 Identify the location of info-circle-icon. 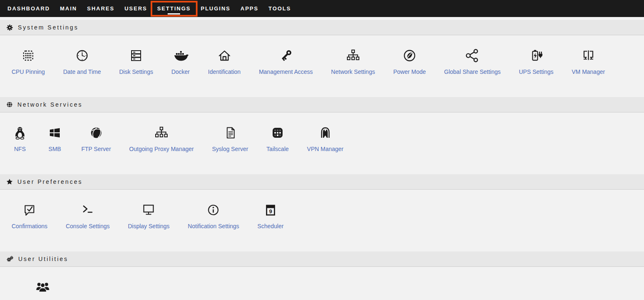
(213, 210).